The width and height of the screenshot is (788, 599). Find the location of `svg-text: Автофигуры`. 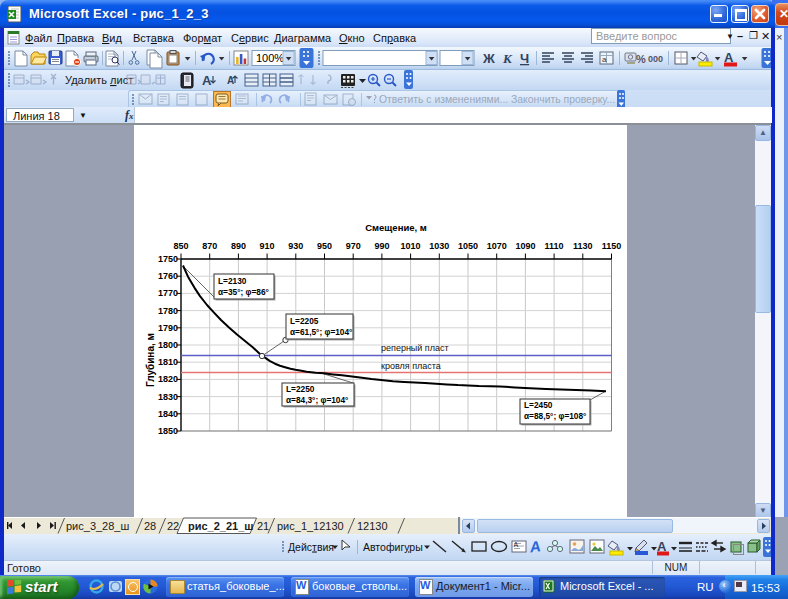

svg-text: Автофигуры is located at coordinates (393, 547).